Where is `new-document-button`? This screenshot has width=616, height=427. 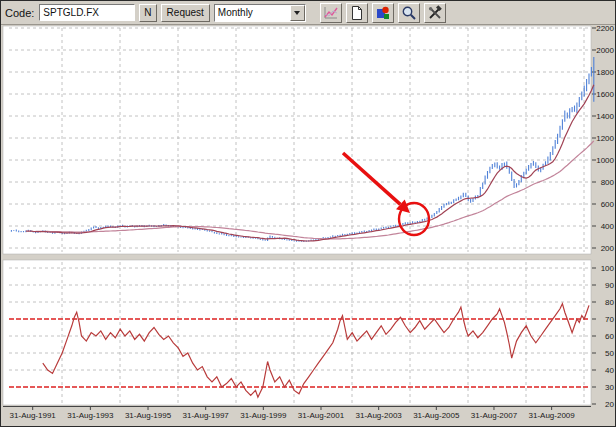
new-document-button is located at coordinates (357, 13).